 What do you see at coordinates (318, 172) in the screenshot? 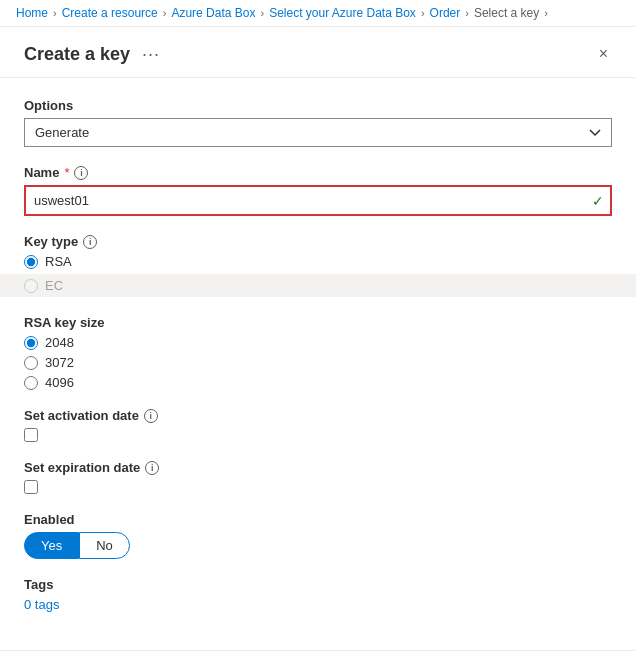
I see `name-label-row: Name * i` at bounding box center [318, 172].